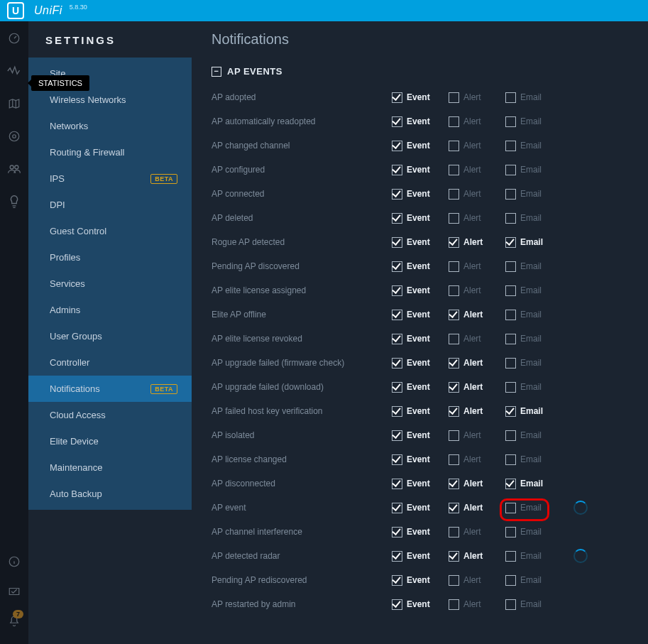  Describe the element at coordinates (14, 38) in the screenshot. I see `dashboard-icon` at that location.